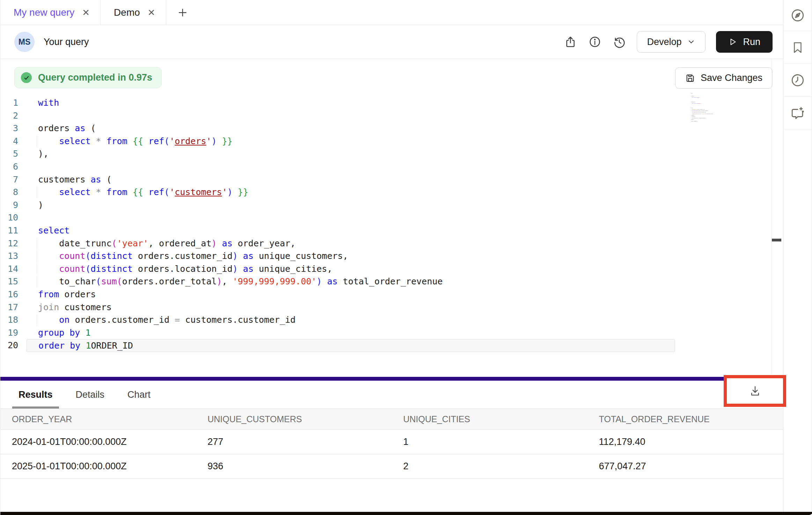  What do you see at coordinates (38, 154) in the screenshot?
I see `line-content: ),` at bounding box center [38, 154].